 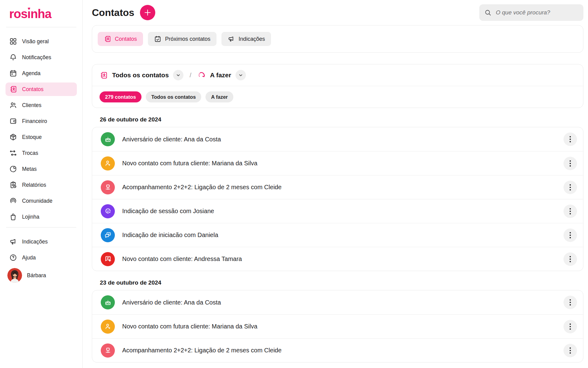 I want to click on calendar-check-icon, so click(x=158, y=39).